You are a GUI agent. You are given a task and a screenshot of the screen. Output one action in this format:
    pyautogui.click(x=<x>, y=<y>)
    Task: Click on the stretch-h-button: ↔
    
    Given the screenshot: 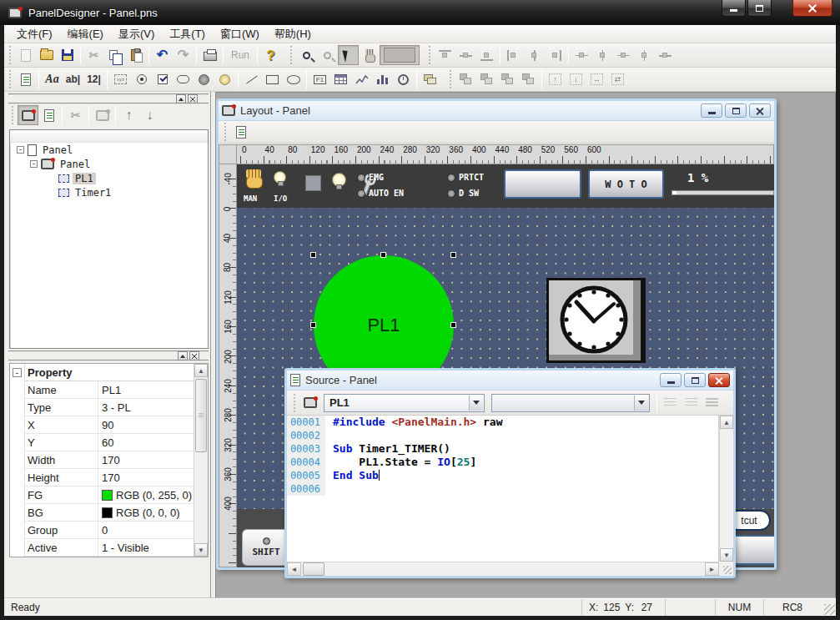 What is the action you would take?
    pyautogui.click(x=597, y=79)
    